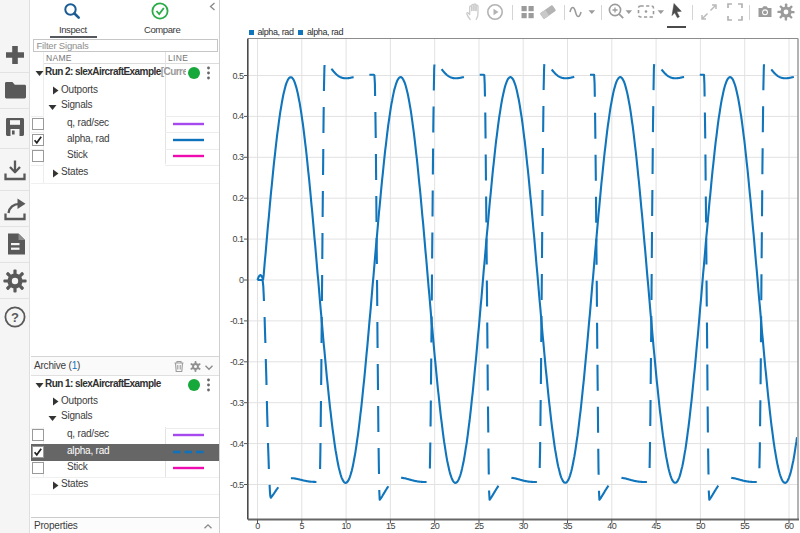 This screenshot has height=533, width=800. What do you see at coordinates (789, 526) in the screenshot?
I see `svg-text: 60` at bounding box center [789, 526].